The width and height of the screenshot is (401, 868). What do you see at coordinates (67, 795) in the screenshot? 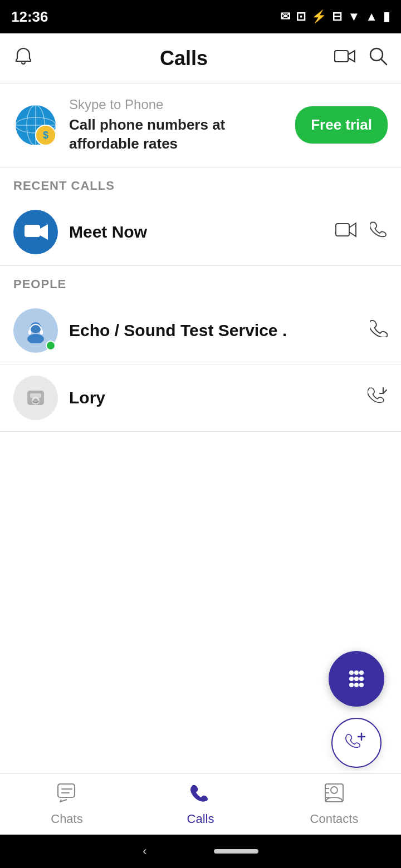
I see `chats-nav-icon` at bounding box center [67, 795].